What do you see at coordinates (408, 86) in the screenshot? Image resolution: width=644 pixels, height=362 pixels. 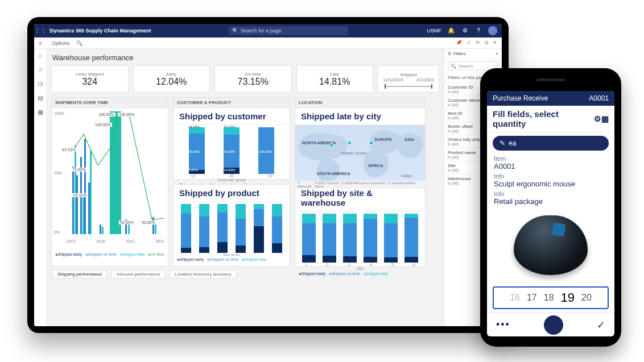 I see `date-slider` at bounding box center [408, 86].